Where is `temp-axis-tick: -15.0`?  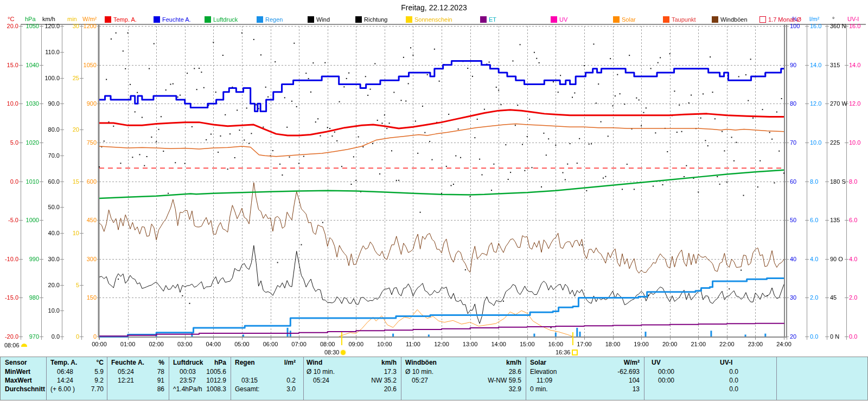 temp-axis-tick: -15.0 is located at coordinates (9, 297).